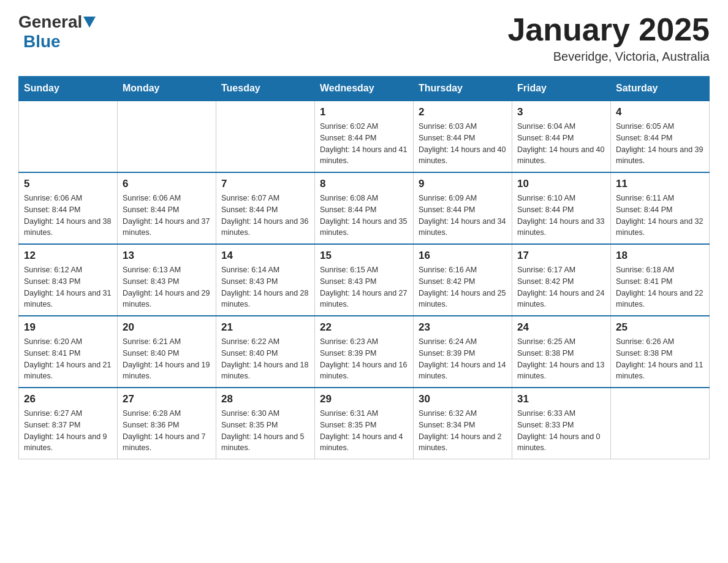  I want to click on week-row-5: 26Sunrise: 6:27 AM Sunset: 8:37 PM Dayli…, so click(364, 423).